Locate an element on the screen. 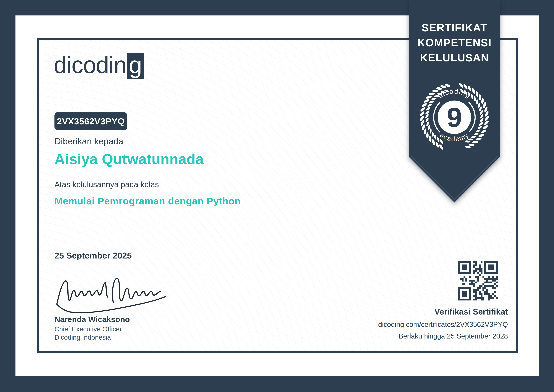  qr-code is located at coordinates (478, 280).